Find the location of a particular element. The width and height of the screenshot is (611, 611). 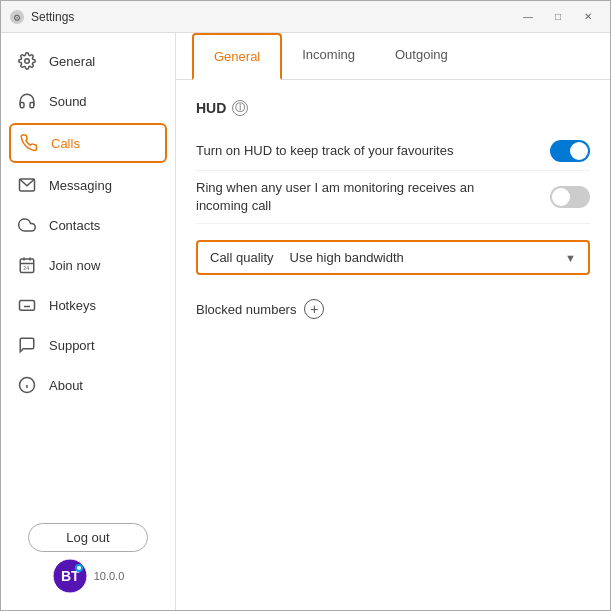

ring-toggle is located at coordinates (570, 197).